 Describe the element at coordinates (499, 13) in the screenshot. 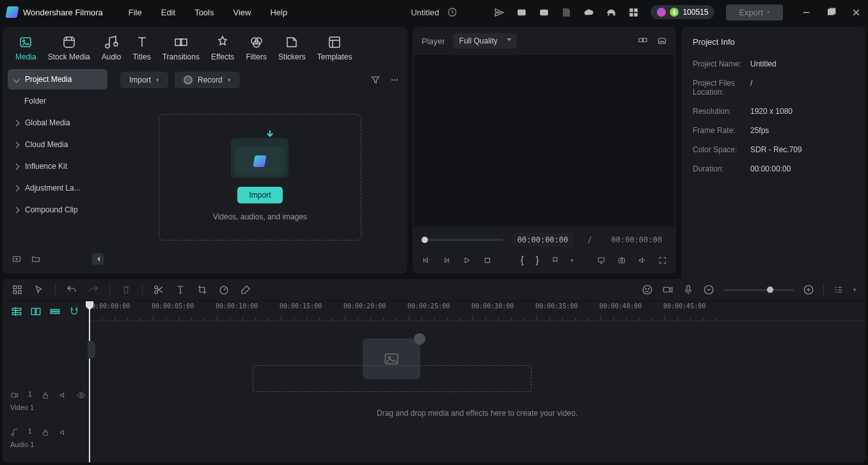

I see `send-icon` at that location.